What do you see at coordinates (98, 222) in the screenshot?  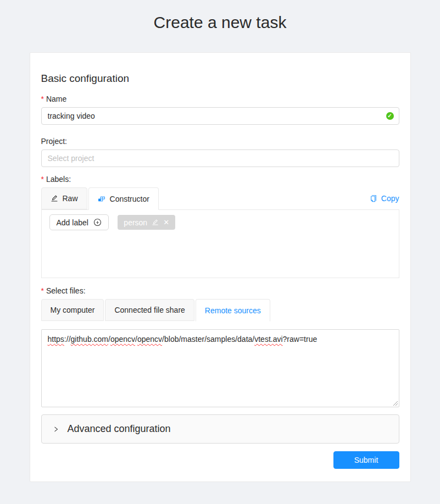 I see `plus-circle-icon` at bounding box center [98, 222].